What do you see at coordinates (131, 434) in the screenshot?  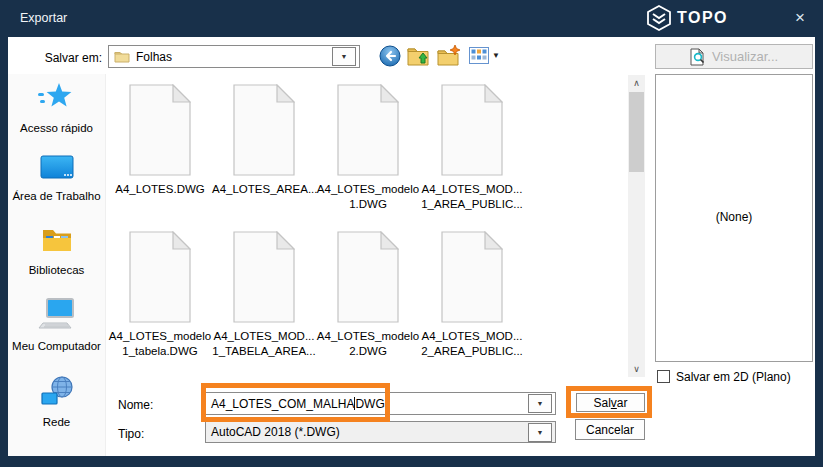 I see `file-type-label: Tipo:` at bounding box center [131, 434].